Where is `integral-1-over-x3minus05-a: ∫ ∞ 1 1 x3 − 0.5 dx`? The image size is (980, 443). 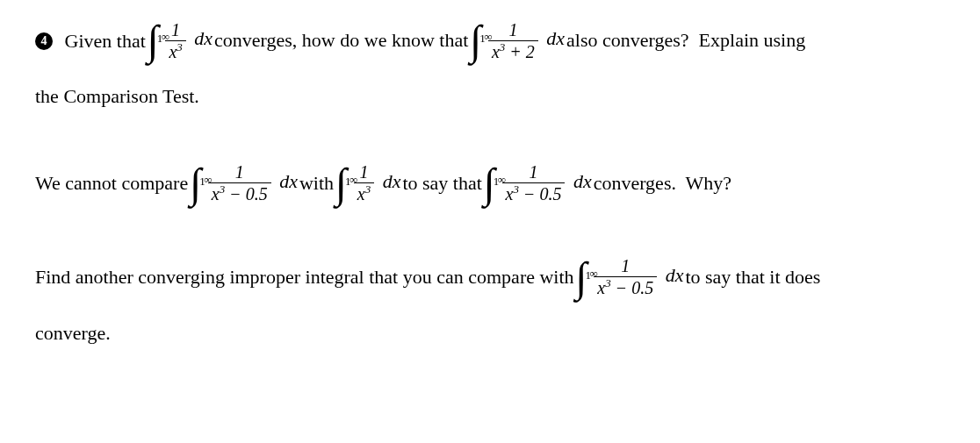 integral-1-over-x3minus05-a: ∫ ∞ 1 1 x3 − 0.5 dx is located at coordinates (244, 183).